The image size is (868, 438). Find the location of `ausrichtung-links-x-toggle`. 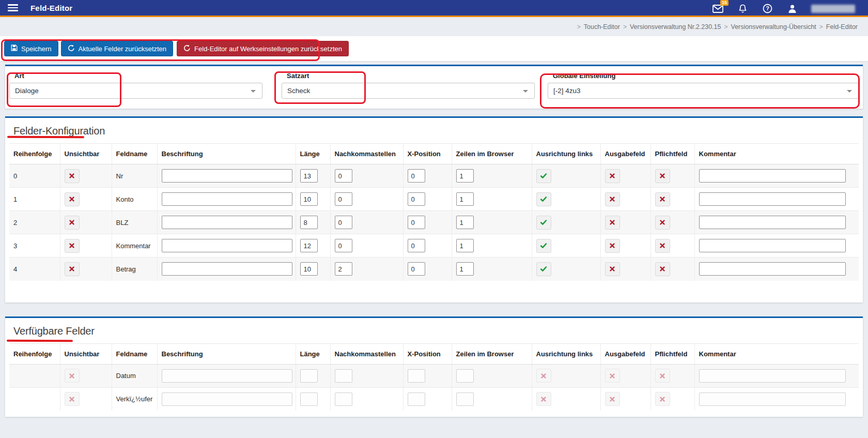

ausrichtung-links-x-toggle is located at coordinates (544, 375).